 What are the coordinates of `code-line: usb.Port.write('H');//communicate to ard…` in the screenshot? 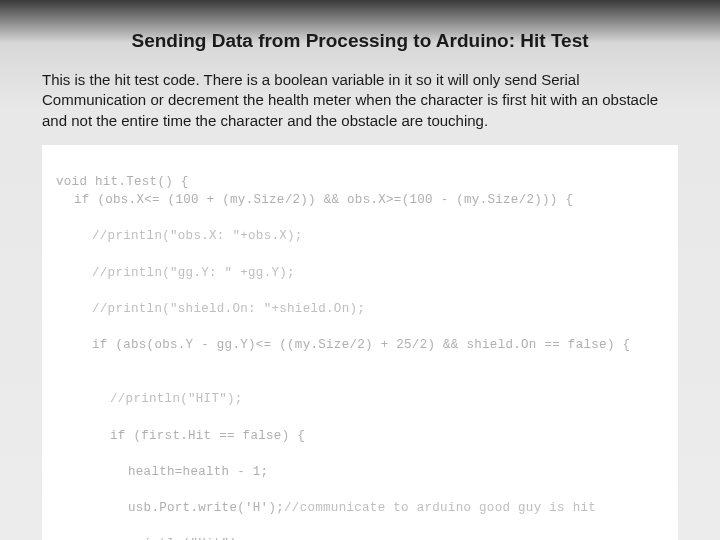 It's located at (360, 508).